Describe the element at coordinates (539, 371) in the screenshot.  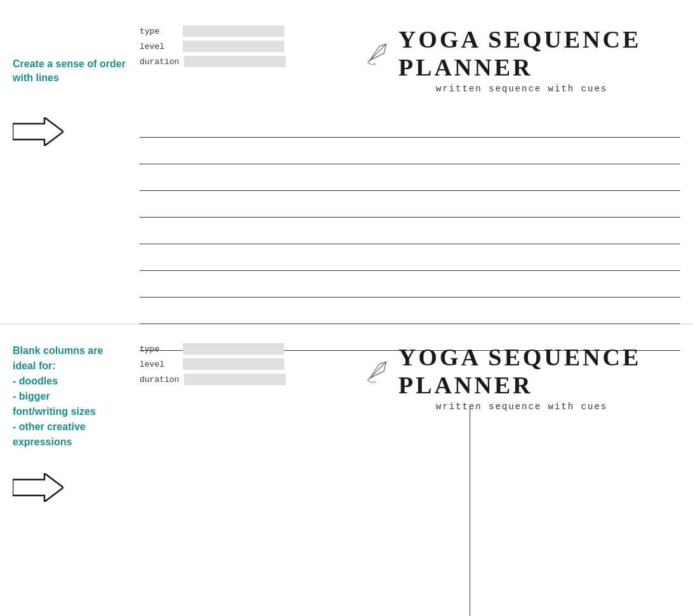
I see `logo-title-bottom: YOGA SEQUENCE PLANNER` at that location.